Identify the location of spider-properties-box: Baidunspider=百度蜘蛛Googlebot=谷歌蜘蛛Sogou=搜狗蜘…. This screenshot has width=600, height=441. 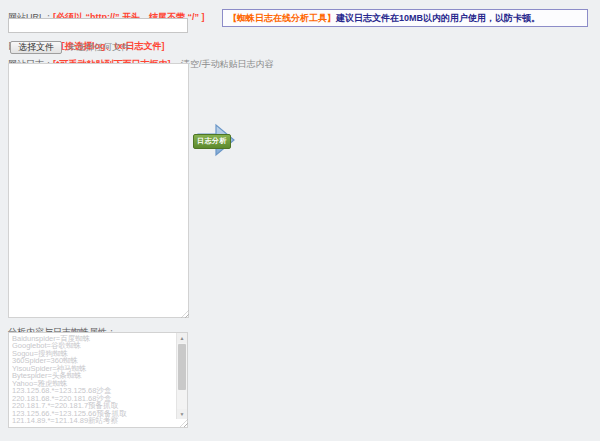
(98, 380).